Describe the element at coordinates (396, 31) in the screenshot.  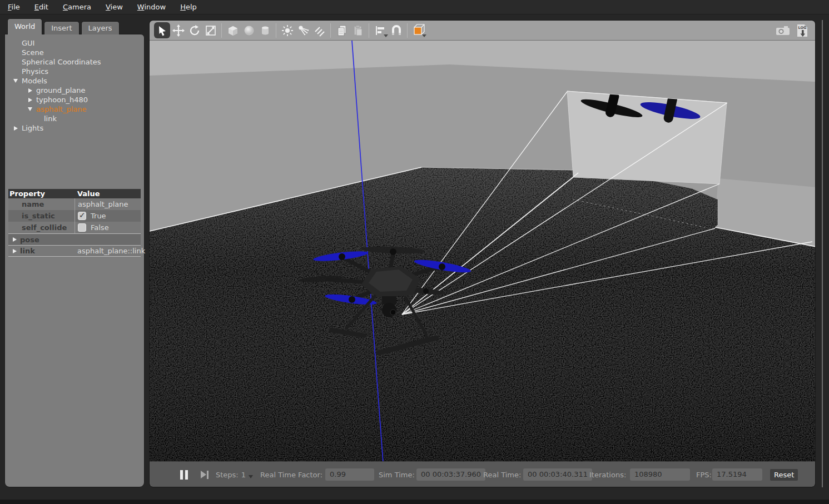
I see `magnet-icon` at that location.